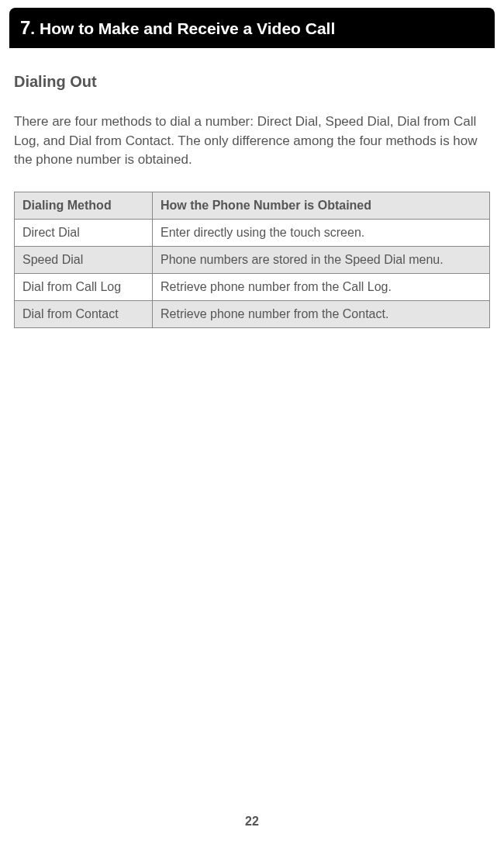 This screenshot has height=841, width=504. Describe the element at coordinates (252, 82) in the screenshot. I see `subsection-title: Dialing Out` at that location.